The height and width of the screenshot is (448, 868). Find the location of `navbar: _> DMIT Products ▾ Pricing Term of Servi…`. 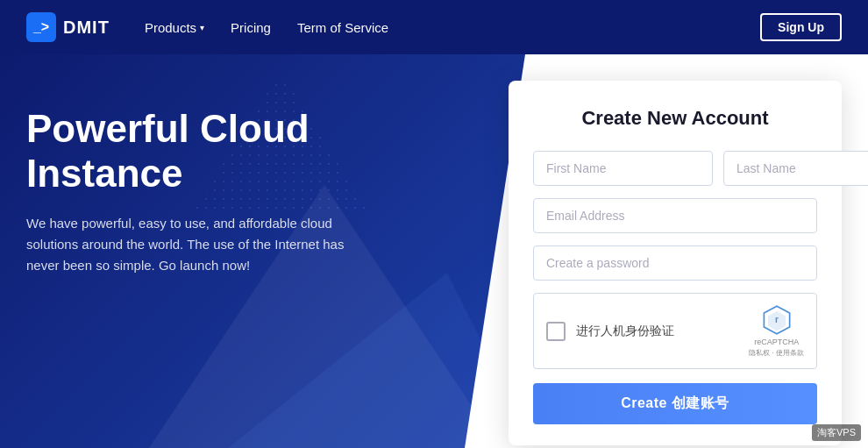

navbar: _> DMIT Products ▾ Pricing Term of Servi… is located at coordinates (434, 27).